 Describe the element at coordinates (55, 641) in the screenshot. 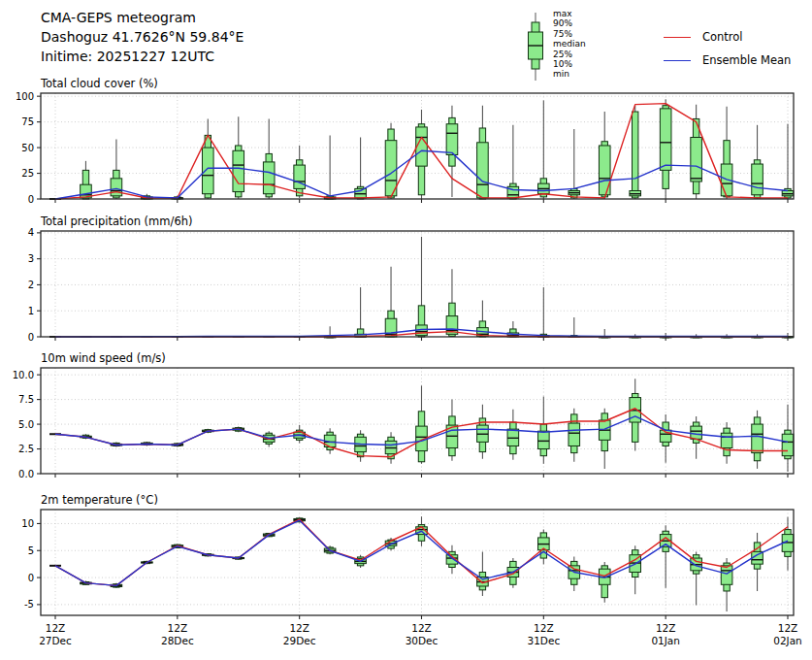

I see `svg-text: 27Dec` at that location.